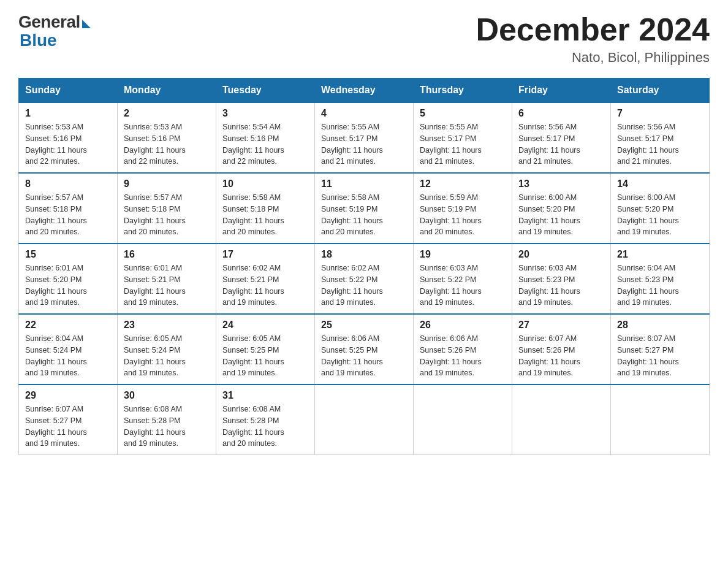 The width and height of the screenshot is (728, 563). I want to click on day-number: 15, so click(68, 255).